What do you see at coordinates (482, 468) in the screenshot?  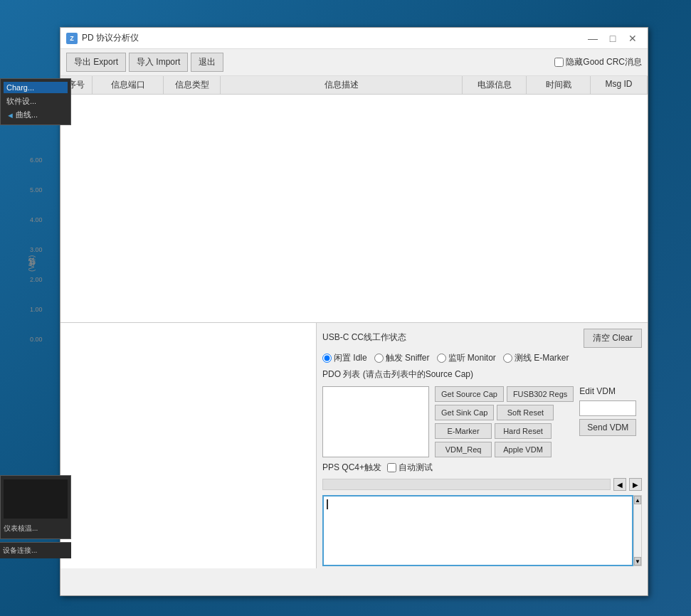 I see `pps-section: PPS QC4+触发 自动测试` at bounding box center [482, 468].